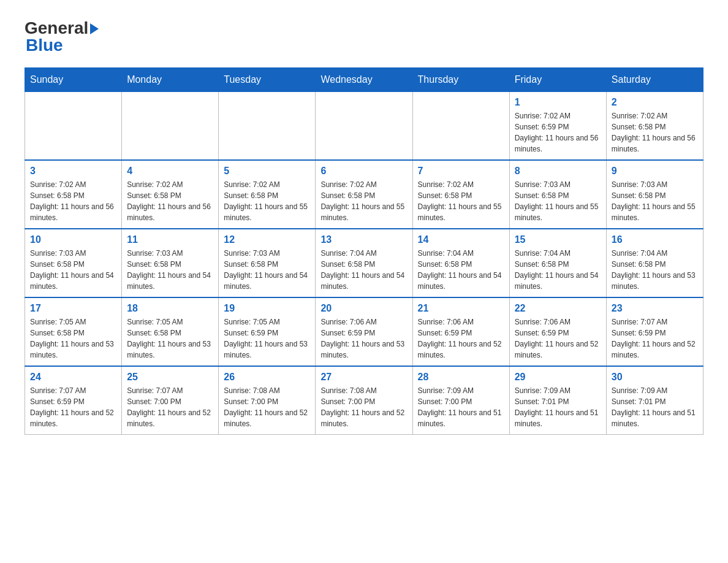 The width and height of the screenshot is (728, 563). Describe the element at coordinates (364, 263) in the screenshot. I see `calendar-cell: 13Sunrise: 7:04 AMSunset: 6:58 PMDayligh…` at that location.